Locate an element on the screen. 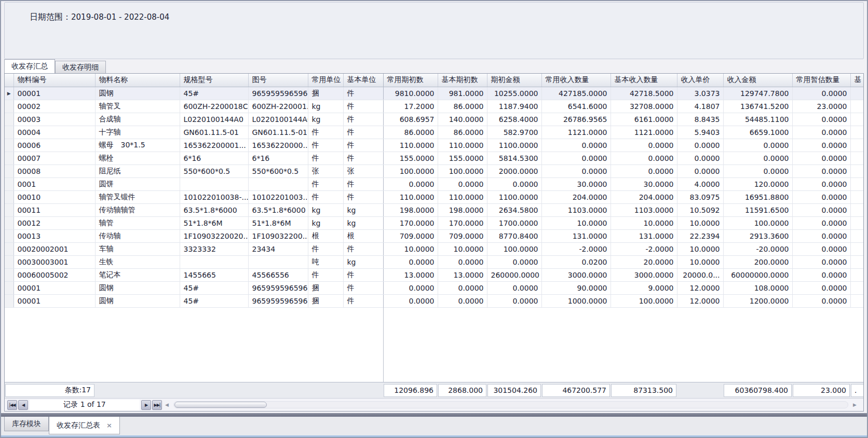 This screenshot has height=438, width=868. cell-qty_open_common: 110.0000 is located at coordinates (410, 197).